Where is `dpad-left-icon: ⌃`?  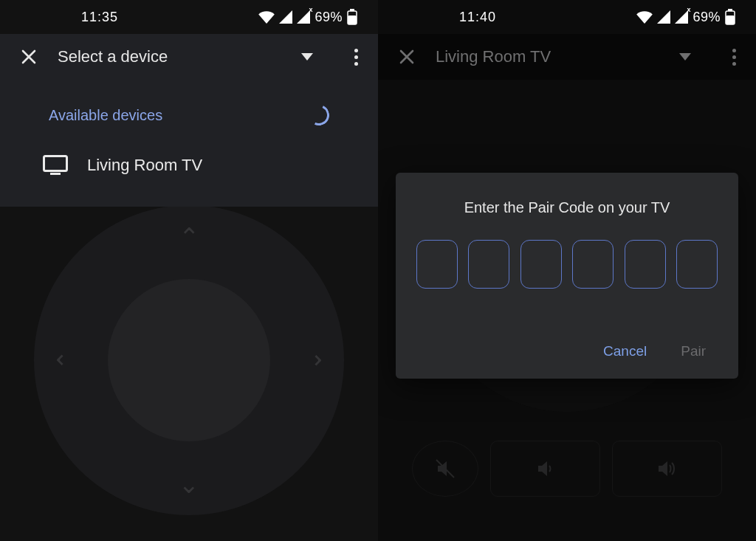
dpad-left-icon: ⌃ is located at coordinates (66, 360).